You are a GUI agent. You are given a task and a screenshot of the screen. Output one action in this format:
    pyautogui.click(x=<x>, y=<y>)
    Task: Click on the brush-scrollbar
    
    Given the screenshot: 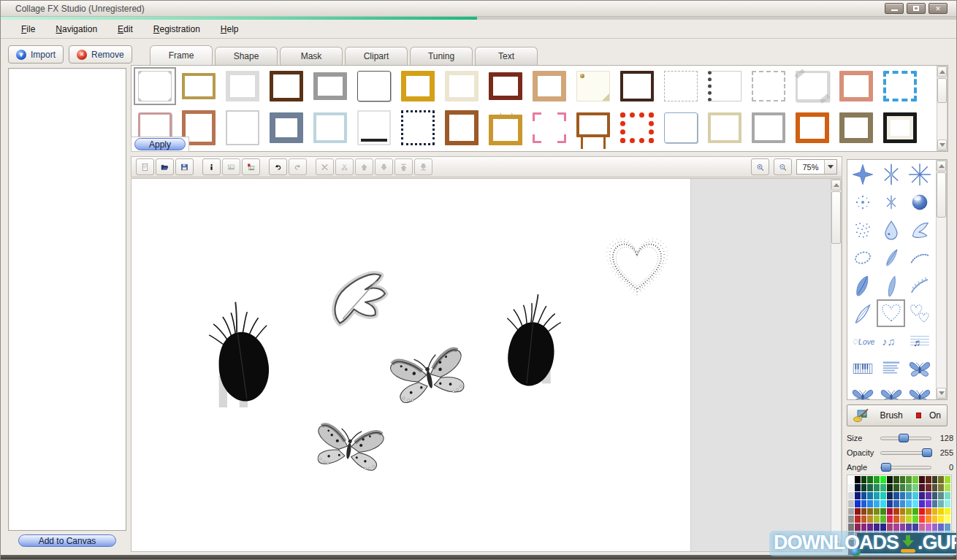 What is the action you would take?
    pyautogui.click(x=941, y=280)
    